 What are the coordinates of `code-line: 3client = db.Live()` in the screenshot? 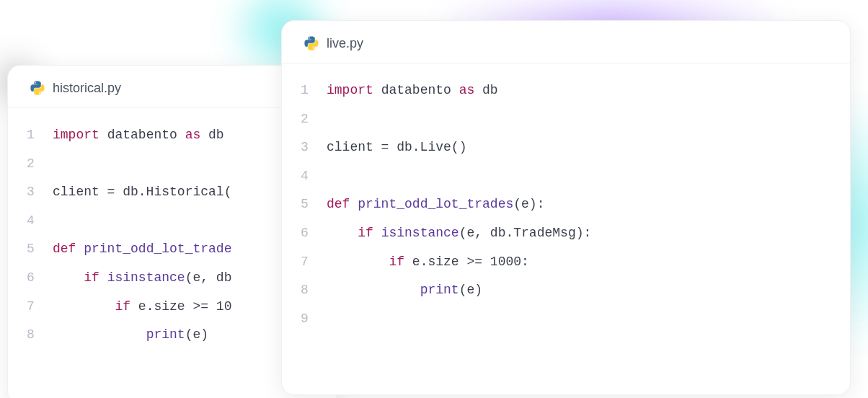 It's located at (566, 148).